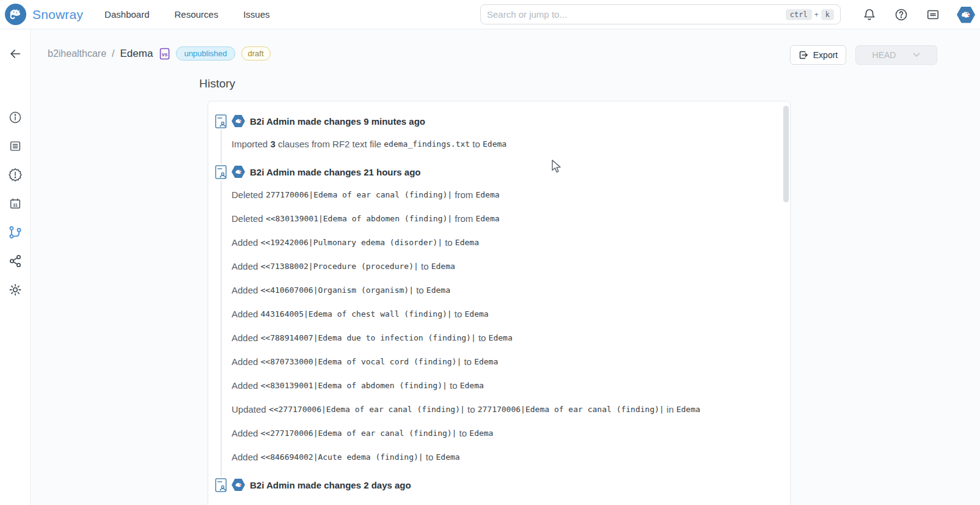  Describe the element at coordinates (15, 290) in the screenshot. I see `settings-gear-icon` at that location.